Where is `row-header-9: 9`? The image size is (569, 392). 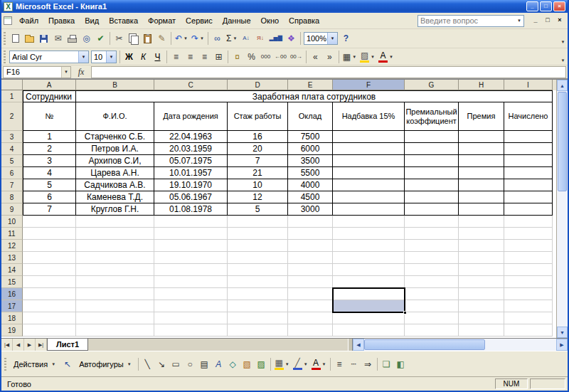
row-header-9: 9 is located at coordinates (12, 209).